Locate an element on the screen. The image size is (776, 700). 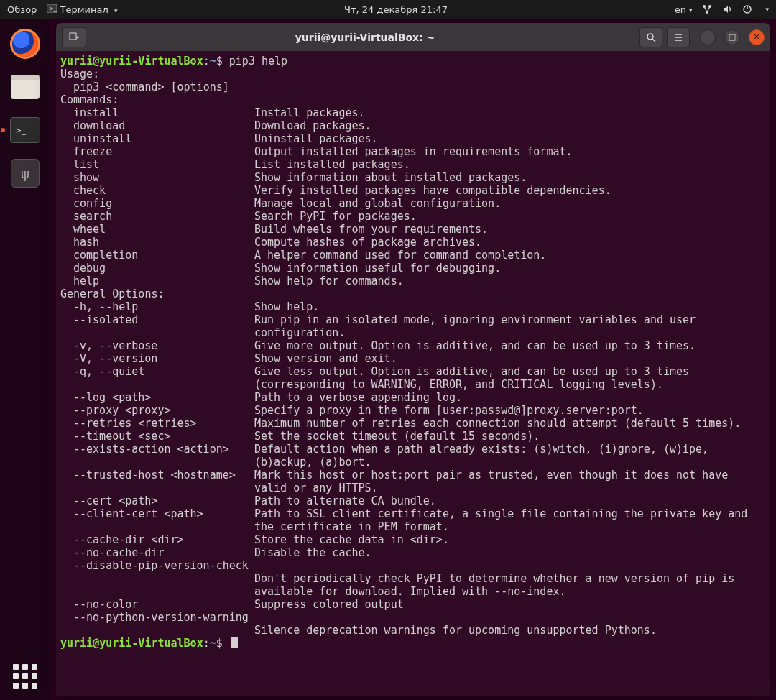
help-option-row: (b)ackup, (a)bort. is located at coordinates (413, 462).